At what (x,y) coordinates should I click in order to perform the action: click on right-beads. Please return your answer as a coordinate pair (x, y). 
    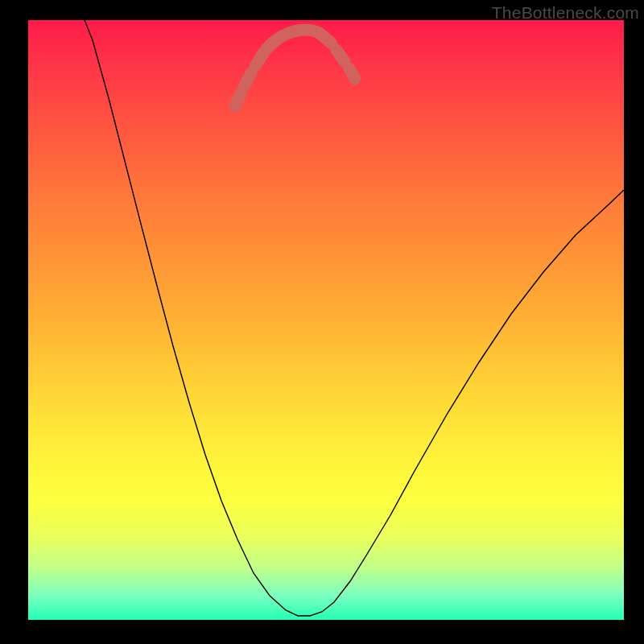
    Looking at the image, I should click on (338, 56).